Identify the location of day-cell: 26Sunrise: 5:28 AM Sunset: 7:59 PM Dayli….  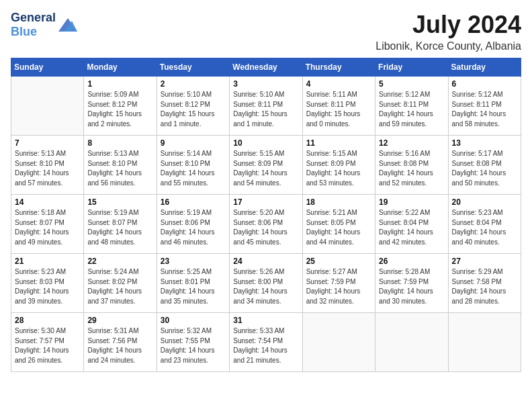
(412, 283).